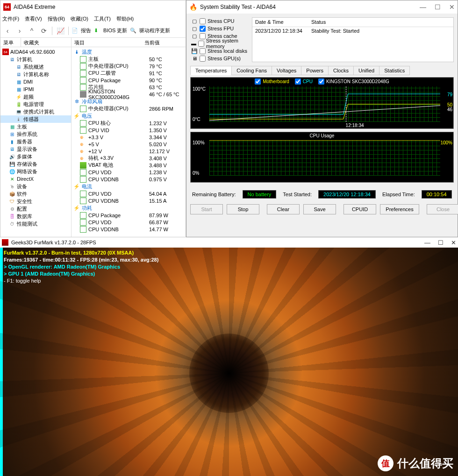 The width and height of the screenshot is (458, 476). What do you see at coordinates (36, 201) in the screenshot?
I see `tree-sec: 🛡安全性` at bounding box center [36, 201].